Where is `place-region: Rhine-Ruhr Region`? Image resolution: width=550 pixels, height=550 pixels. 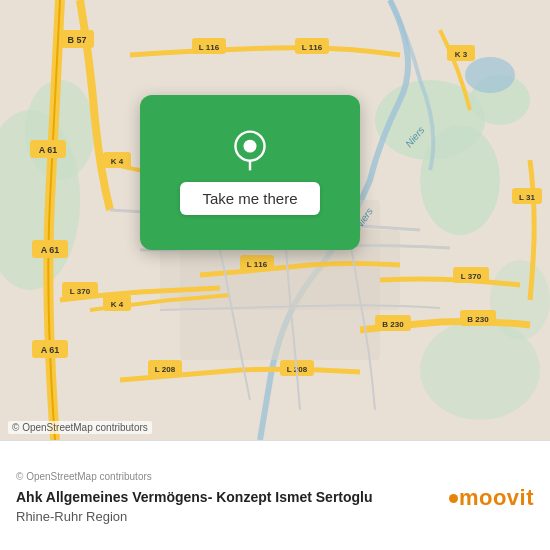
place-region: Rhine-Ruhr Region is located at coordinates (226, 516).